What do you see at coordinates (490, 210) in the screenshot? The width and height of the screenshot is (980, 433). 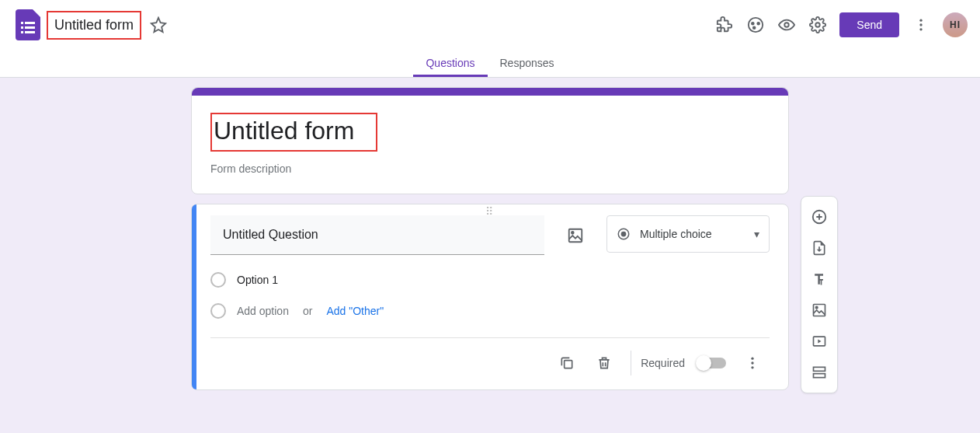 I see `drag-handle-icon: ⠿` at bounding box center [490, 210].